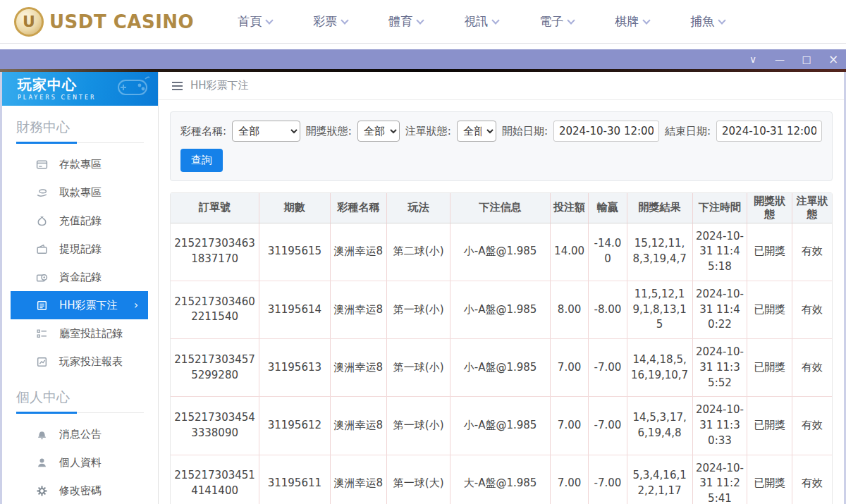 The image size is (846, 504). What do you see at coordinates (215, 479) in the screenshot?
I see `cell-order-no: 2152173034514141400` at bounding box center [215, 479].